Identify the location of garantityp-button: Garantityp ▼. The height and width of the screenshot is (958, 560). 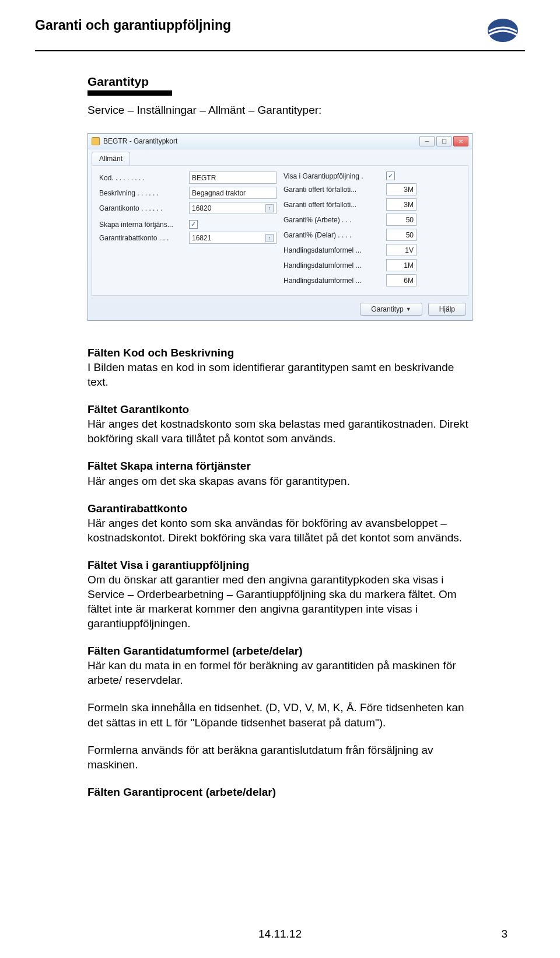
(391, 309).